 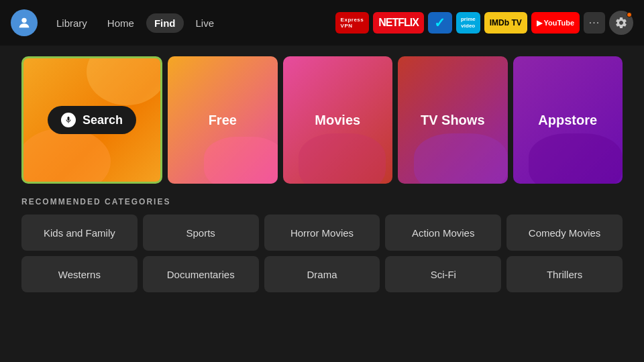 I want to click on settings-button, so click(x=621, y=23).